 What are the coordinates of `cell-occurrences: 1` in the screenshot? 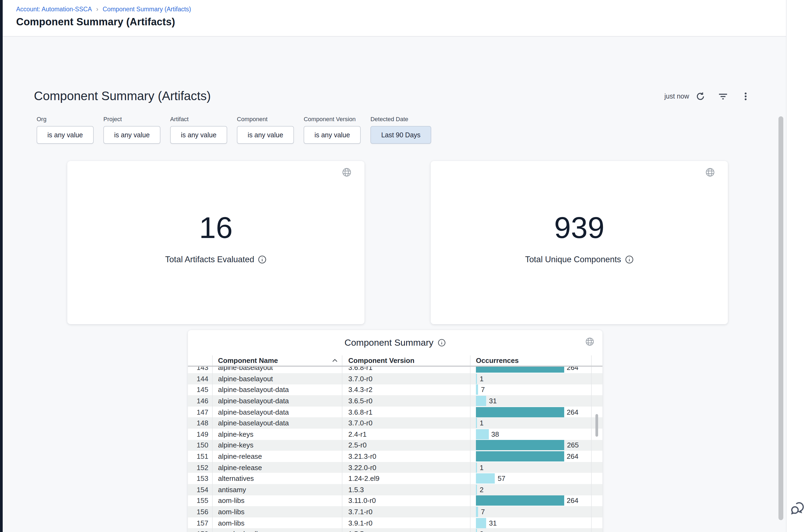 It's located at (531, 468).